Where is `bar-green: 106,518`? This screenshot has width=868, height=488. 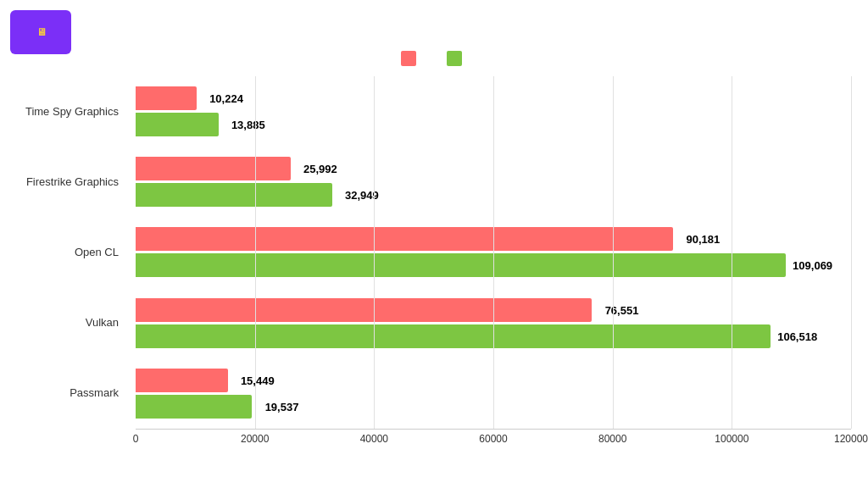
bar-green: 106,518 is located at coordinates (453, 336).